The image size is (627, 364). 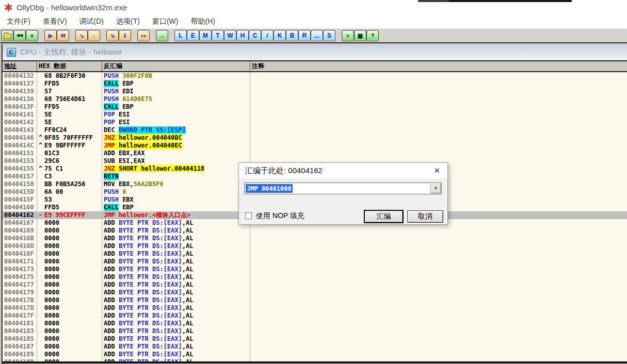 I want to click on disasm-row: 0040415101C3ADD EBX,EAX, so click(x=315, y=154).